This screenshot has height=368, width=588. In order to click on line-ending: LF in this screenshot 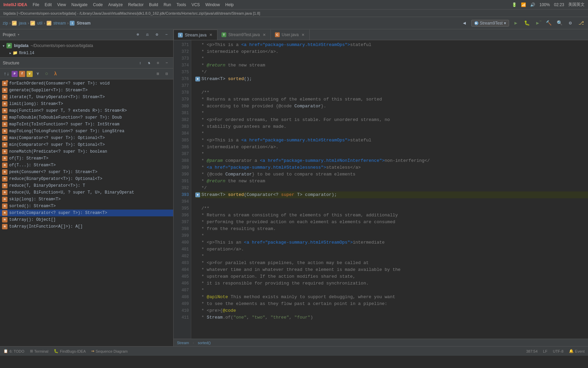, I will do `click(545, 351)`.